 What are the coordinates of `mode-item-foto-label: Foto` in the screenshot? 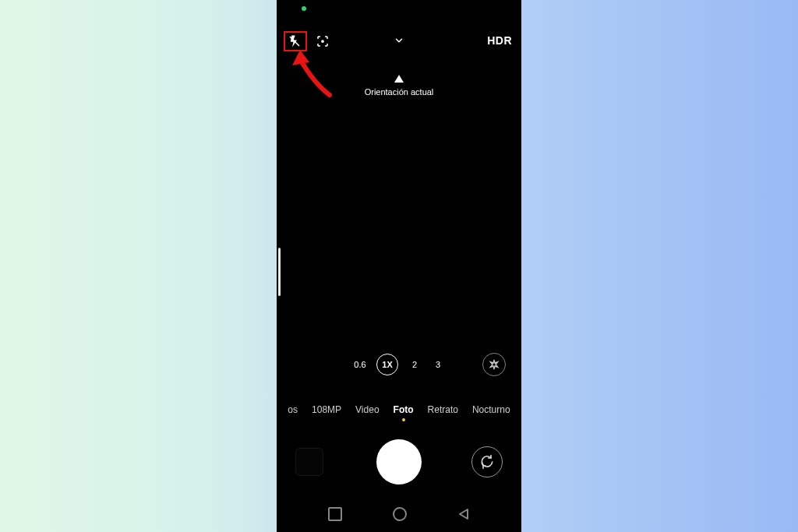 It's located at (404, 410).